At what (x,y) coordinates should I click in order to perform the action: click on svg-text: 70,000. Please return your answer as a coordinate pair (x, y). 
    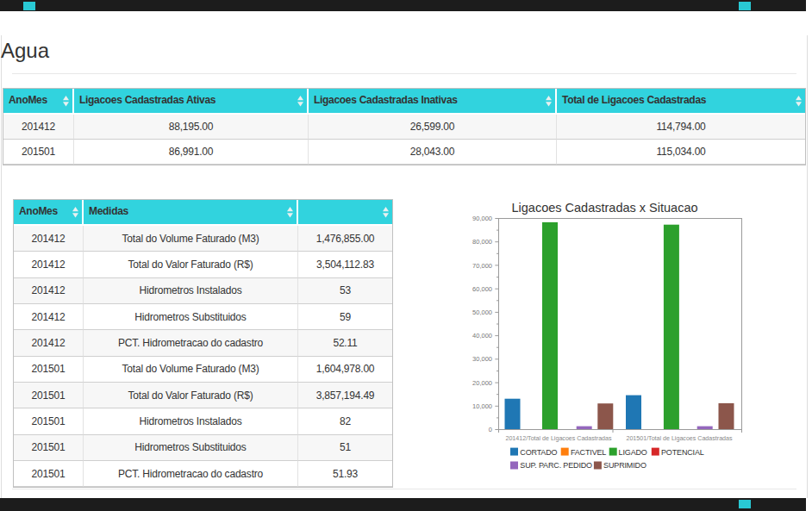
    Looking at the image, I should click on (483, 265).